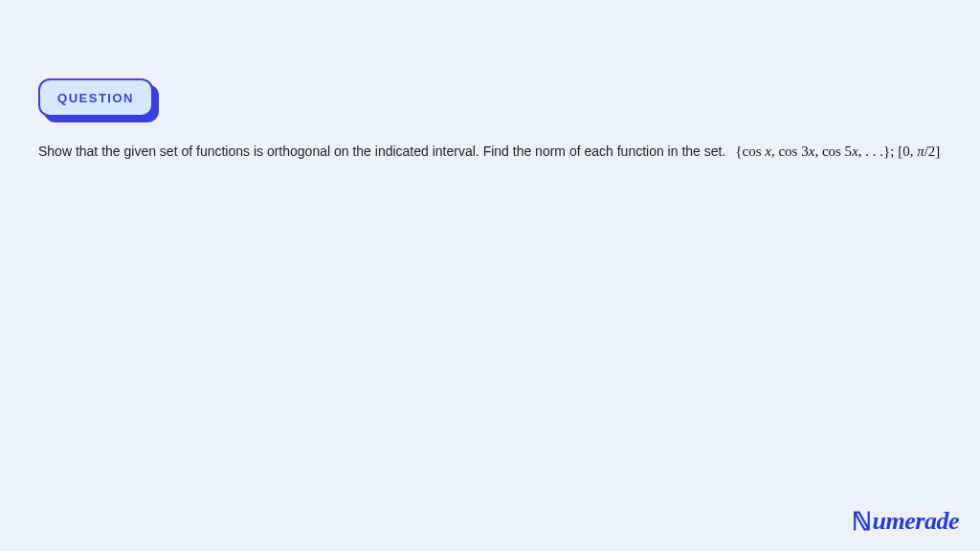 Image resolution: width=980 pixels, height=551 pixels. I want to click on question-row: Show that the given set of functions is …, so click(490, 151).